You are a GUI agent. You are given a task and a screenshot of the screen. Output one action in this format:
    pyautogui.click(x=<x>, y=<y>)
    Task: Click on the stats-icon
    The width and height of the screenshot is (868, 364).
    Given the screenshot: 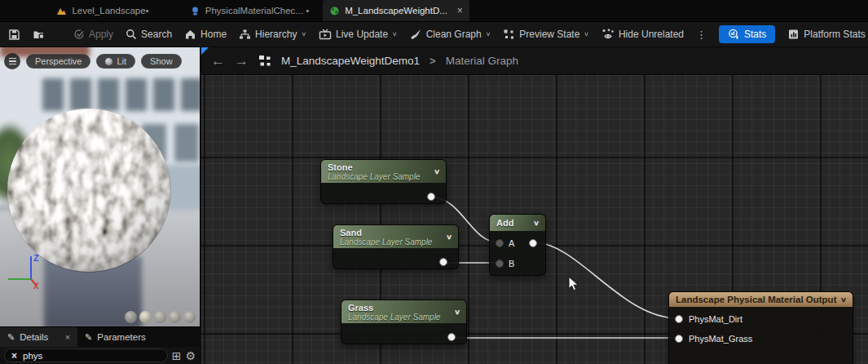 What is the action you would take?
    pyautogui.click(x=734, y=34)
    